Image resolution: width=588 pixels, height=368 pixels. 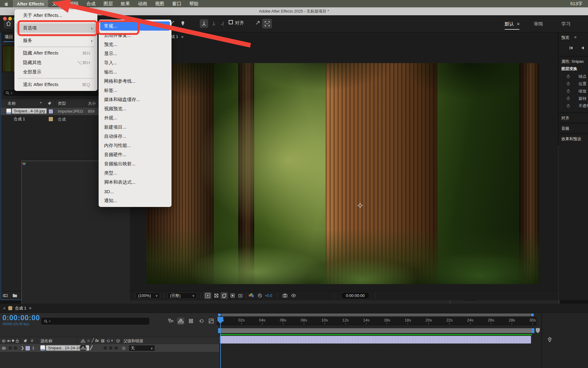 What do you see at coordinates (216, 296) in the screenshot?
I see `transparency-grid-button` at bounding box center [216, 296].